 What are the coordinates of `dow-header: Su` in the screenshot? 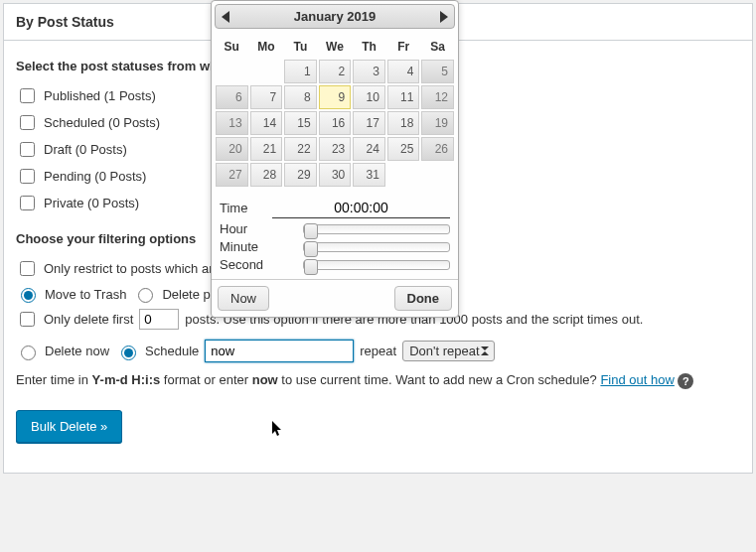 It's located at (232, 47).